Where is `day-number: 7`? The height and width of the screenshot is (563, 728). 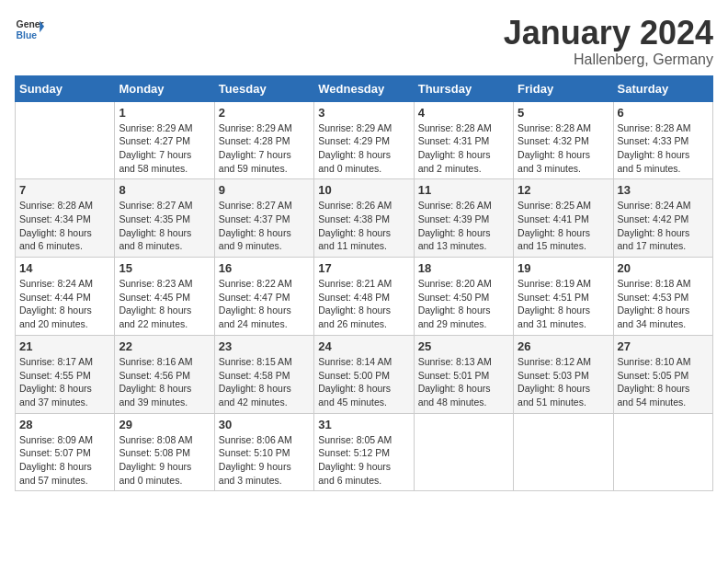
day-number: 7 is located at coordinates (64, 190).